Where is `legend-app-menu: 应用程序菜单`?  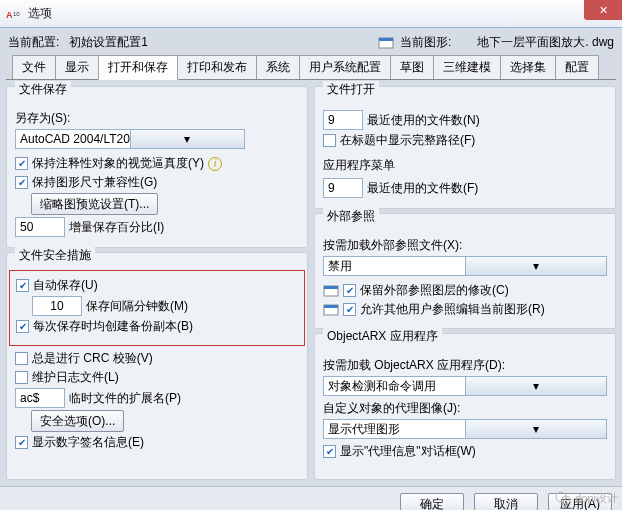
legend-app-menu: 应用程序菜单 is located at coordinates (465, 166).